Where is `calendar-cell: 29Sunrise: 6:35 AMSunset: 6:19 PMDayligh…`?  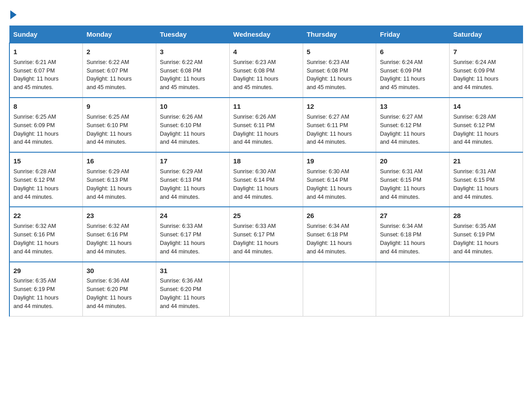
calendar-cell: 29Sunrise: 6:35 AMSunset: 6:19 PMDayligh… is located at coordinates (46, 289).